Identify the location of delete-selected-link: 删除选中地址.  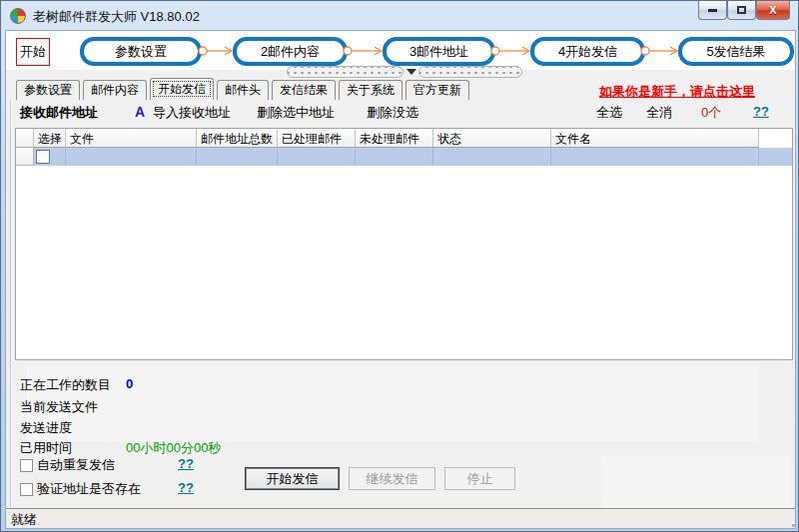
(296, 113).